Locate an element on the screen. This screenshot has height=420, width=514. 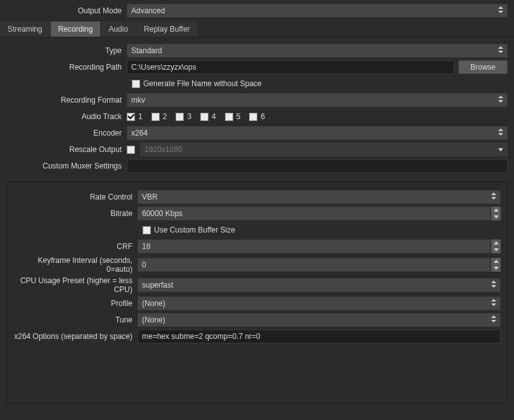
tune-select: (None) is located at coordinates (319, 320).